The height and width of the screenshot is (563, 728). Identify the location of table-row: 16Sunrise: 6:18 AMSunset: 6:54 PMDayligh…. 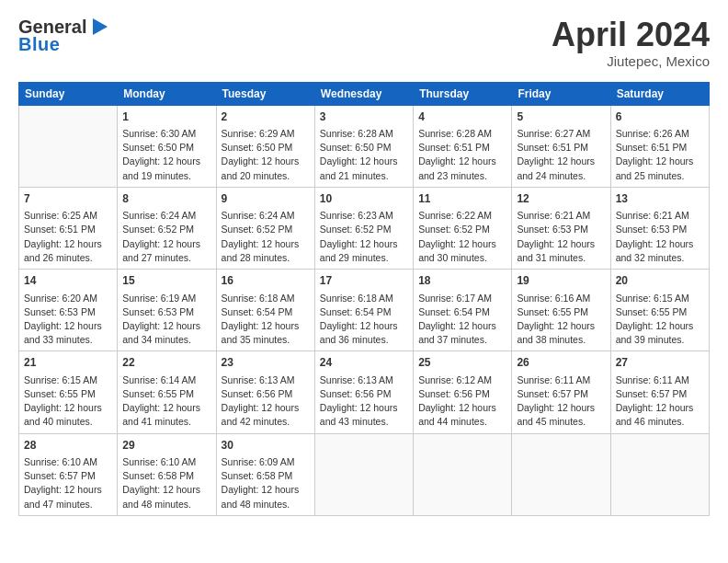
(265, 311).